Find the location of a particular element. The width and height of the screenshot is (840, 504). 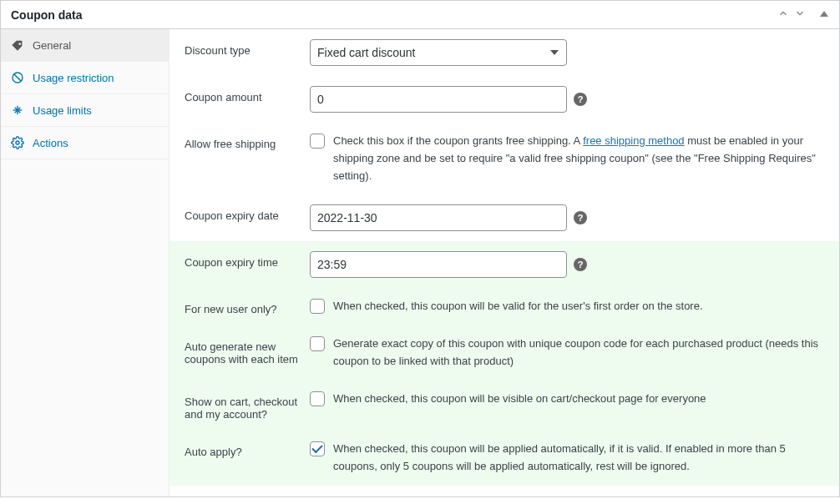

field-row-expiry-date: Coupon expiry date ? is located at coordinates (504, 218).